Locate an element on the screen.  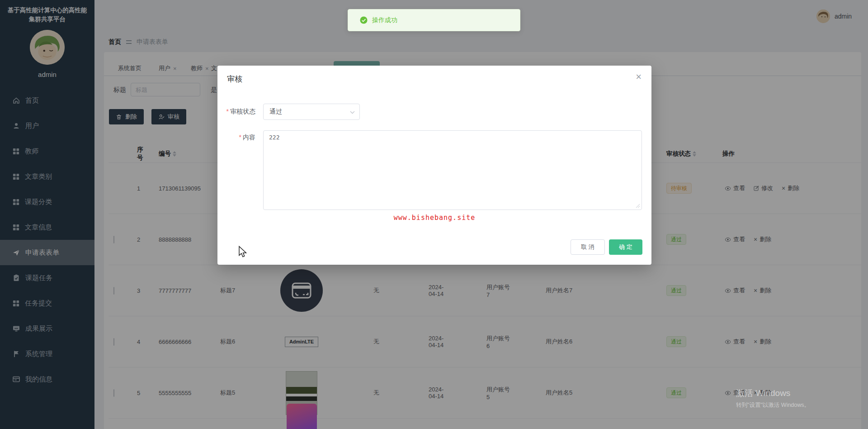
dialog-close-icon: × is located at coordinates (638, 77).